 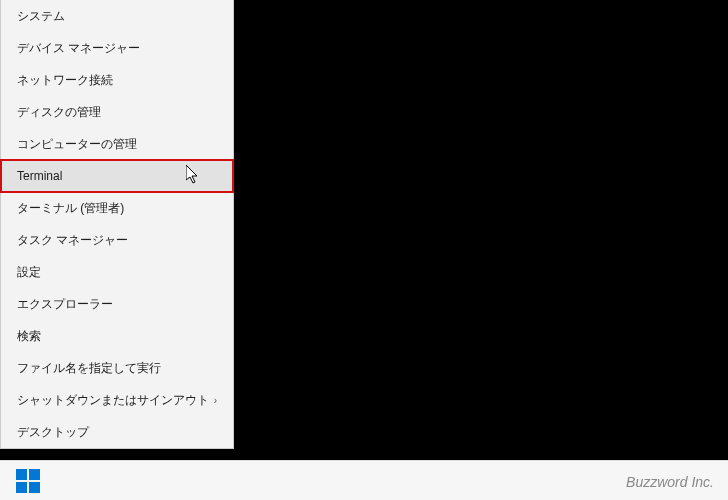 I want to click on menu-item: Terminal, so click(x=117, y=176).